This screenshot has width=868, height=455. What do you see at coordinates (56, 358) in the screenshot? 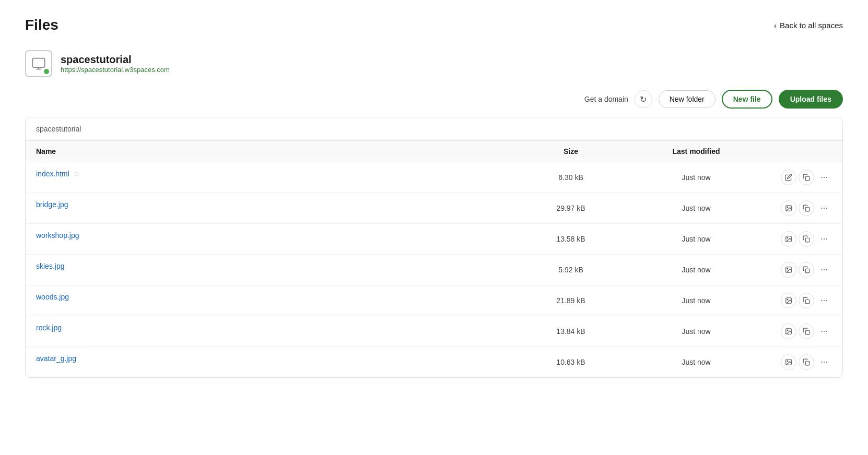
I see `file-name-link: avatar_g.jpg` at bounding box center [56, 358].